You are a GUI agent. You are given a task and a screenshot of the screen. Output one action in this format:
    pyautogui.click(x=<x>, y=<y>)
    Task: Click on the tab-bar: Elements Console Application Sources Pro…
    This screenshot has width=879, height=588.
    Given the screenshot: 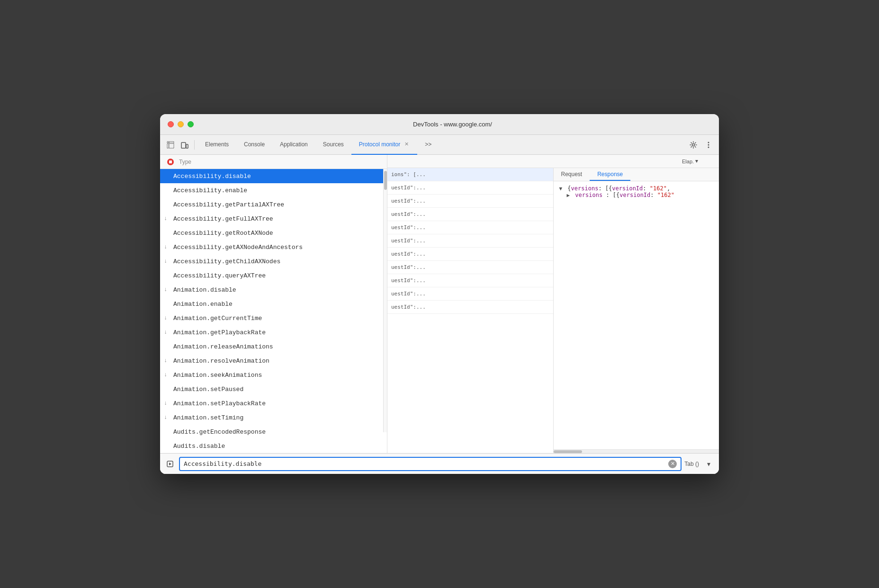 What is the action you would take?
    pyautogui.click(x=441, y=145)
    